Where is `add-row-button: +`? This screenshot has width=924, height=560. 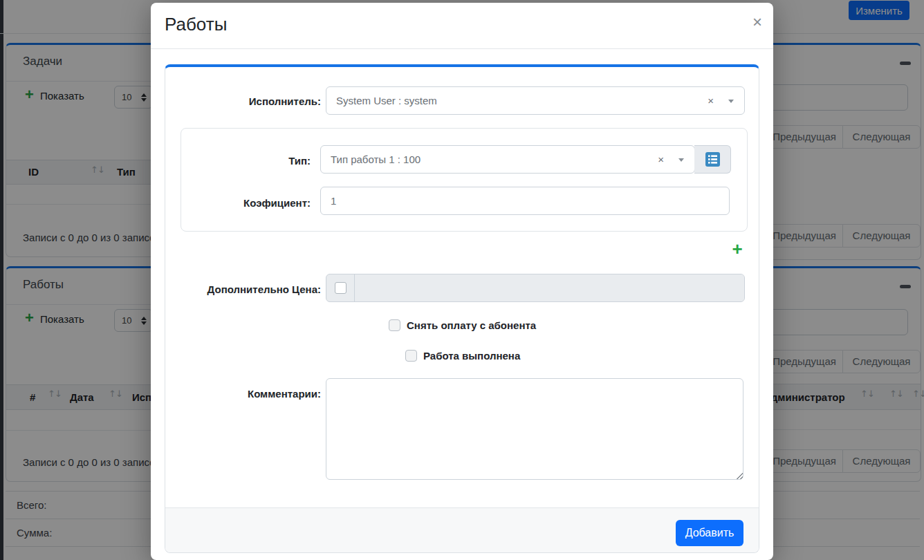
add-row-button: + is located at coordinates (737, 249).